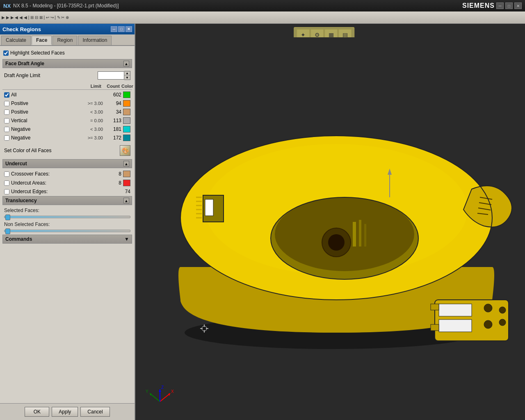 The image size is (525, 420). Describe the element at coordinates (127, 129) in the screenshot. I see `face-negative1-color-swatch` at that location.